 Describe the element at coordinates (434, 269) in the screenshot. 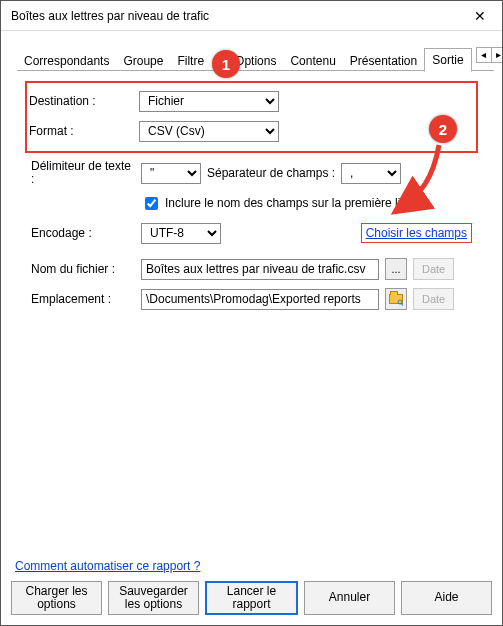

I see `filename-date-button: Date` at that location.